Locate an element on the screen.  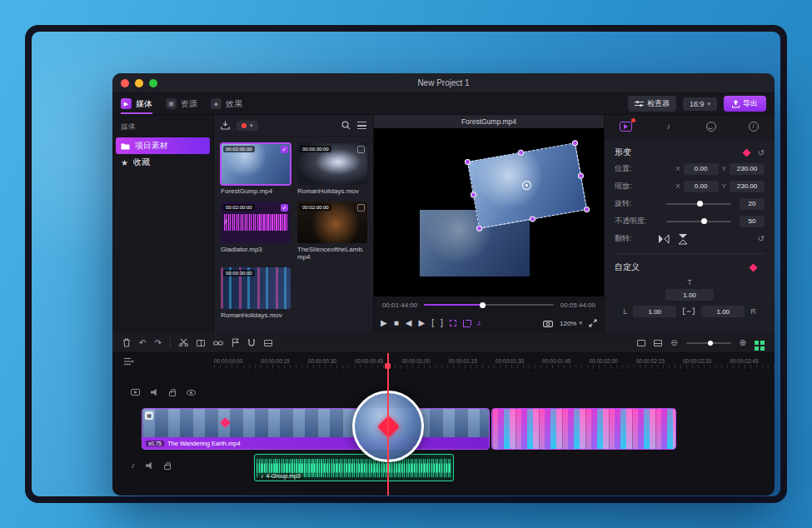
split-scissors-icon is located at coordinates (183, 343).